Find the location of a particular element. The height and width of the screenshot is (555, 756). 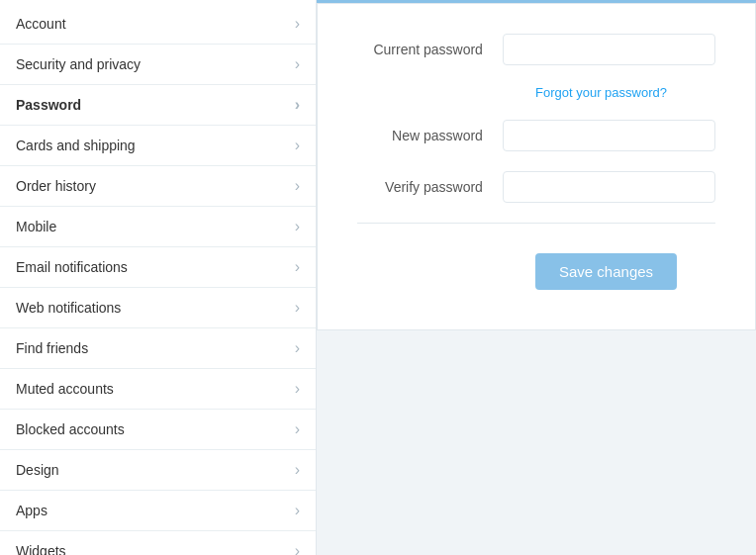

verify-password-input is located at coordinates (610, 187).